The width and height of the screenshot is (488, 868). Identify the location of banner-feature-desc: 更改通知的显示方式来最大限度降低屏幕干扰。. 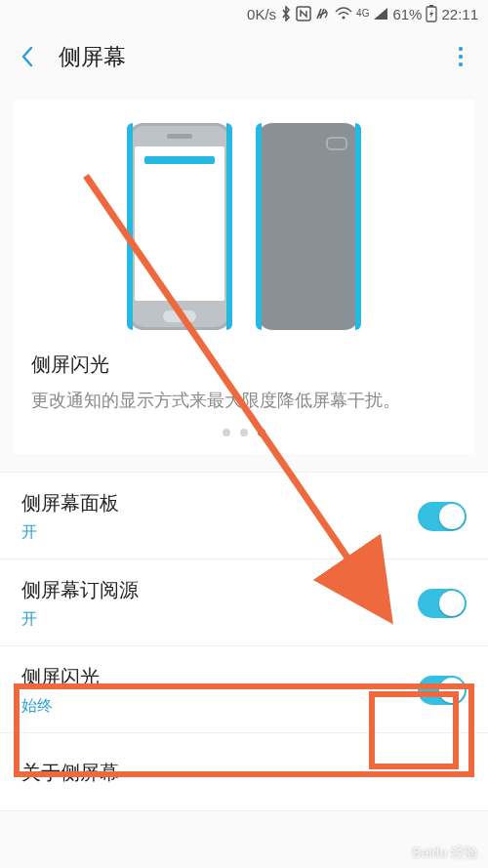
(244, 400).